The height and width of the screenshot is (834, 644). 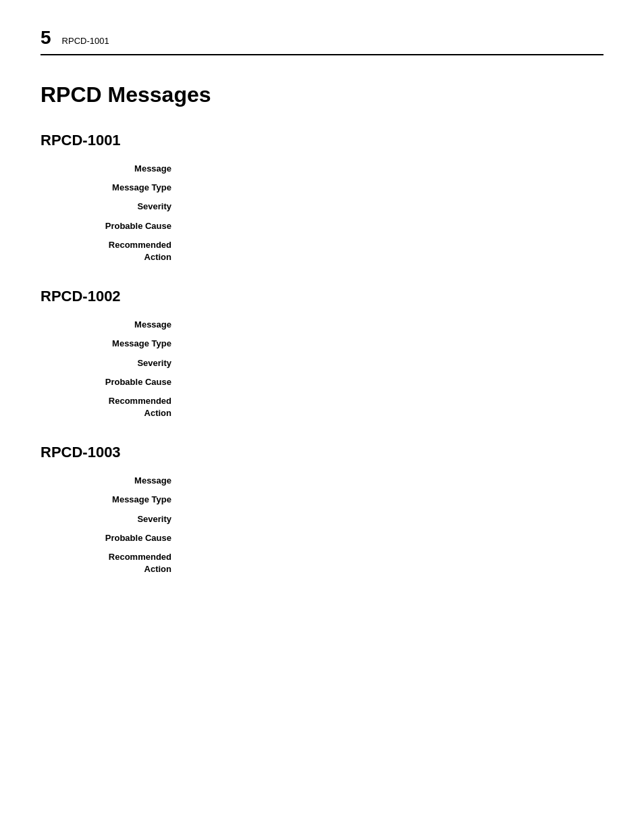 What do you see at coordinates (322, 452) in the screenshot?
I see `message-id-rpcd-1003: RPCD-1003` at bounding box center [322, 452].